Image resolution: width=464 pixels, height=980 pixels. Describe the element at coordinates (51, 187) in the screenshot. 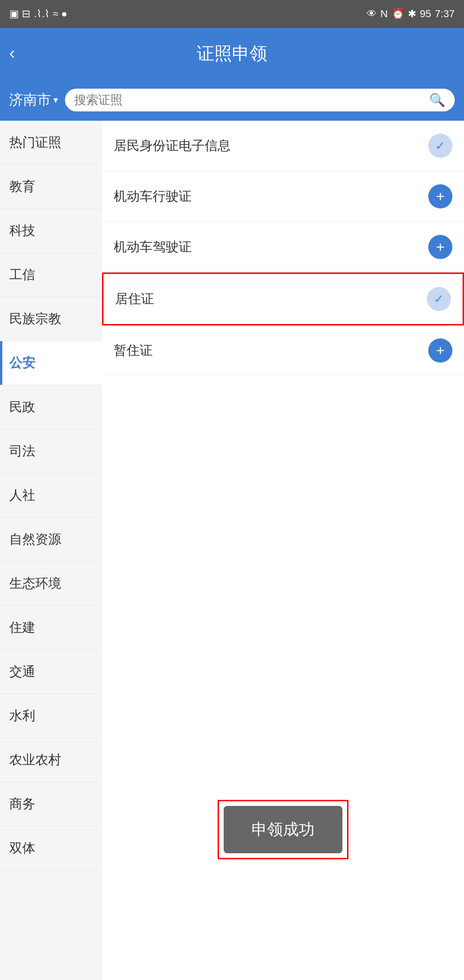

I see `sidebar-item-edu: 教育` at that location.